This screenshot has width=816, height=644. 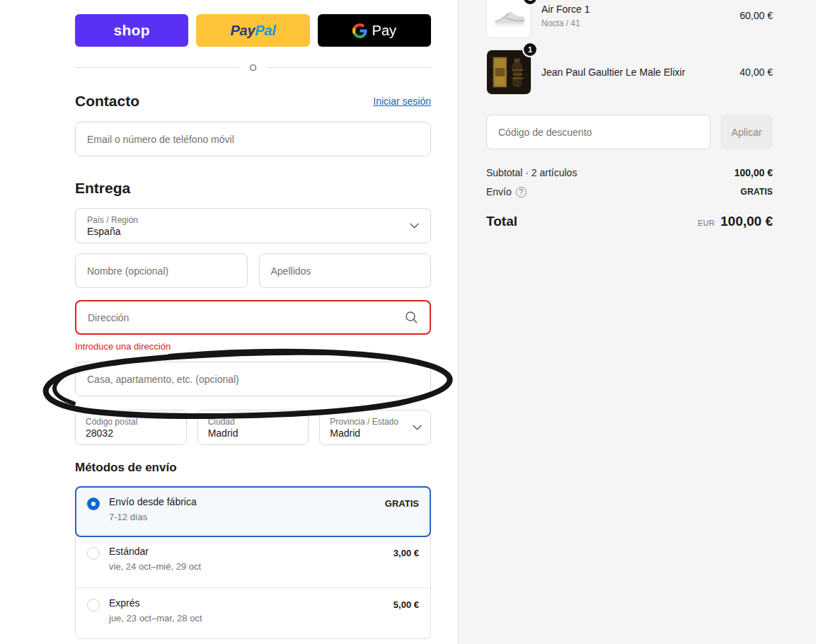 What do you see at coordinates (521, 192) in the screenshot?
I see `help-icon: ?` at bounding box center [521, 192].